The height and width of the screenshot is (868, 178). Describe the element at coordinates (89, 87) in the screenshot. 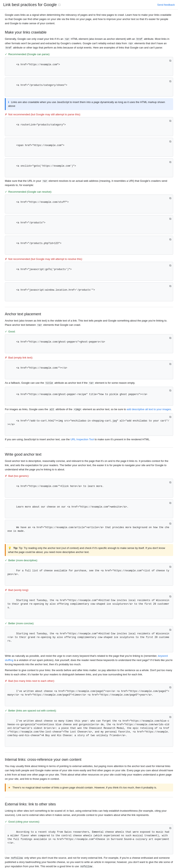

I see `code-good-2: <a href="/products/category/shoes"> ⧉` at that location.